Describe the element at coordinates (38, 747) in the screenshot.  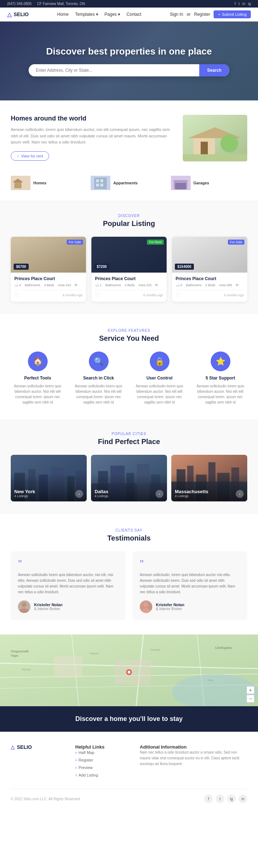
I see `footer-logo: △ SELIO` at that location.